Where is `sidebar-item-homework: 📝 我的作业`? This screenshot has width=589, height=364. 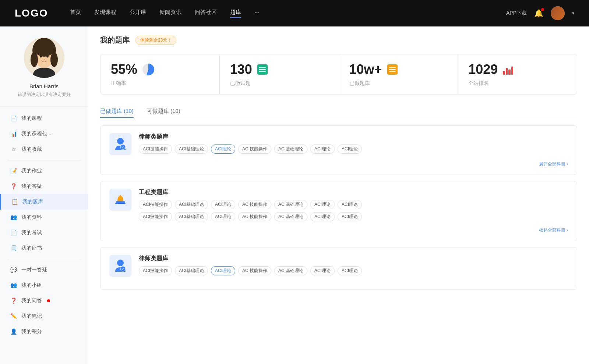 sidebar-item-homework: 📝 我的作业 is located at coordinates (44, 171).